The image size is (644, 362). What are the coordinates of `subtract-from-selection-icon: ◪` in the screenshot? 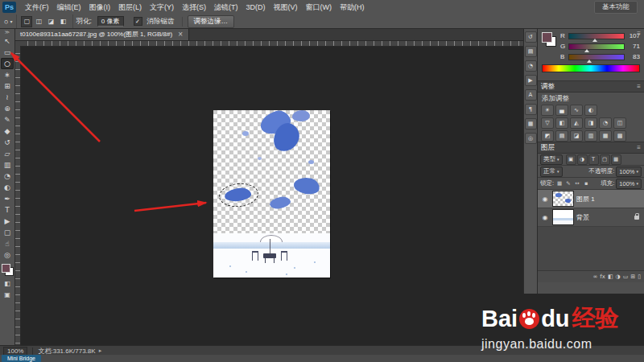 It's located at (51, 22).